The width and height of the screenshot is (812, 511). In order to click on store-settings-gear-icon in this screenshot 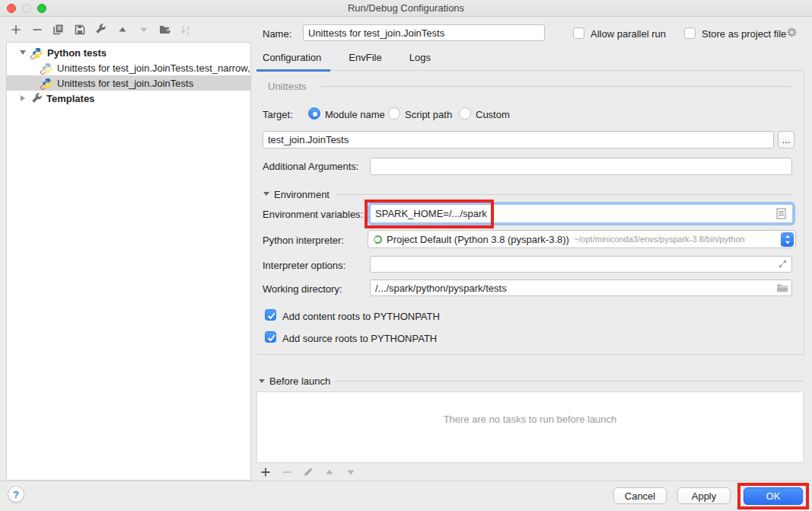, I will do `click(791, 32)`.